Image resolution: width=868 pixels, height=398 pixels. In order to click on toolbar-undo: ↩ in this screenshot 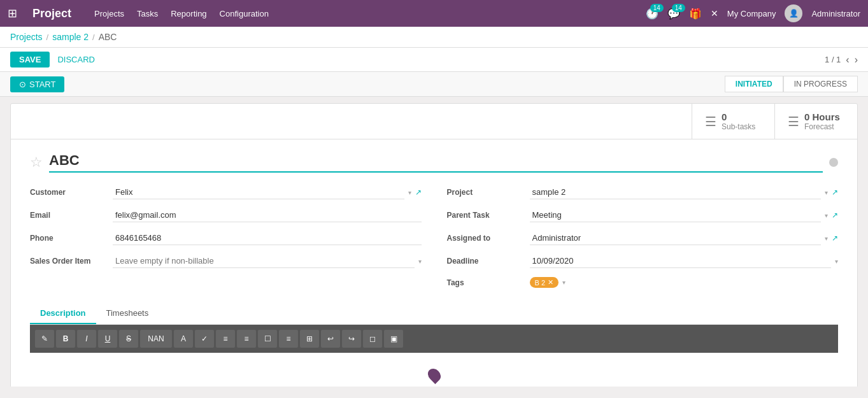, I will do `click(331, 339)`.